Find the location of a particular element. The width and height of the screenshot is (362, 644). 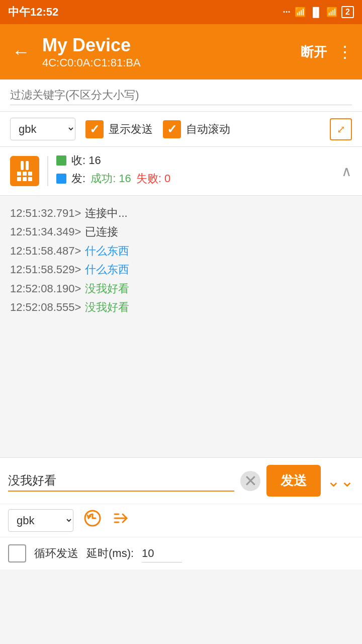

input-row: ✕ 发送 ⌄⌄ is located at coordinates (181, 481).